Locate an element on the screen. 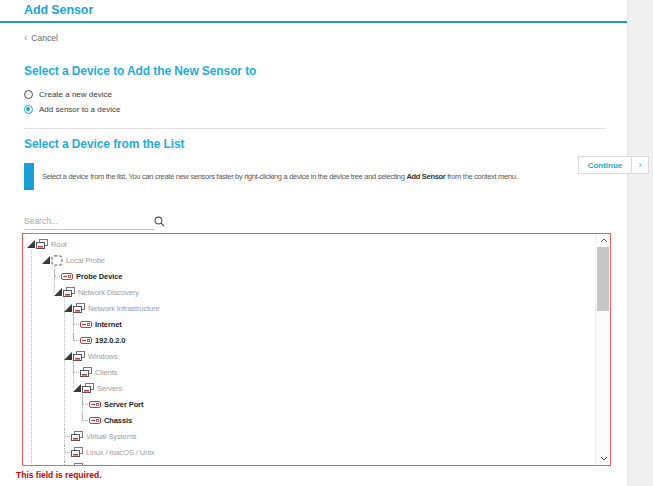  tree-item-label: 192.0.2.0 is located at coordinates (110, 340).